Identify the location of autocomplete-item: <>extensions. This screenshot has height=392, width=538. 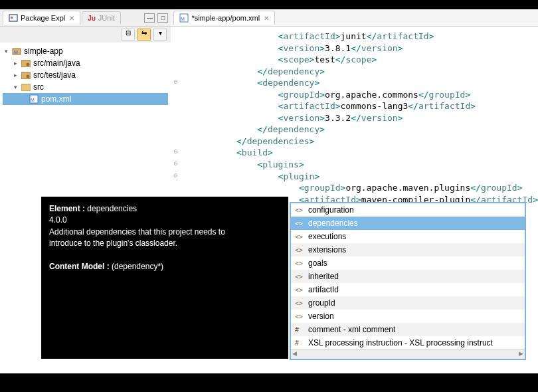
(408, 250).